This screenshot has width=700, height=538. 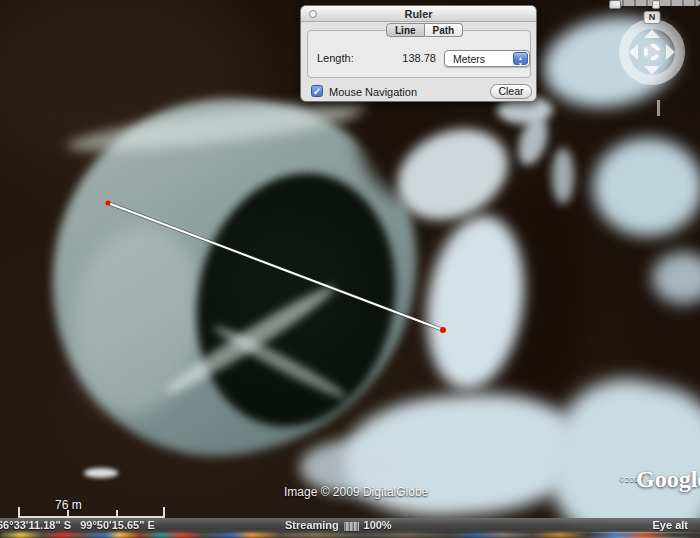 I want to click on compass-ring: N, so click(x=652, y=52).